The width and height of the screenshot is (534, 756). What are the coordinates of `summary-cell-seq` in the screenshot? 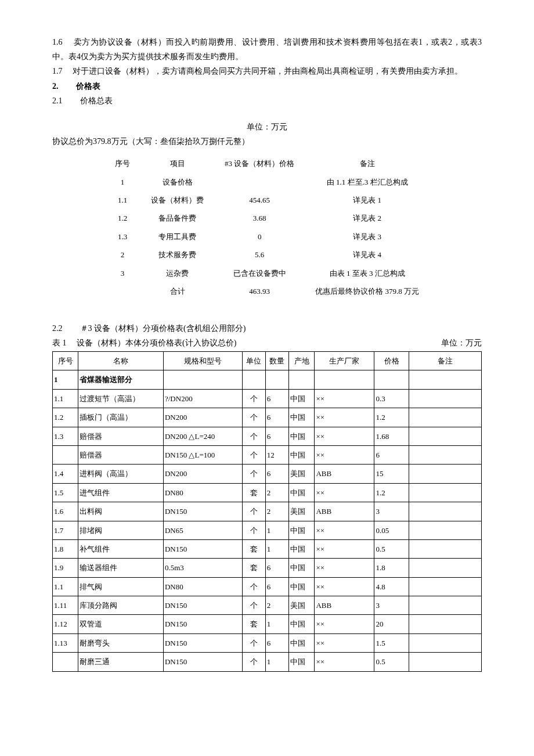 It's located at (122, 291).